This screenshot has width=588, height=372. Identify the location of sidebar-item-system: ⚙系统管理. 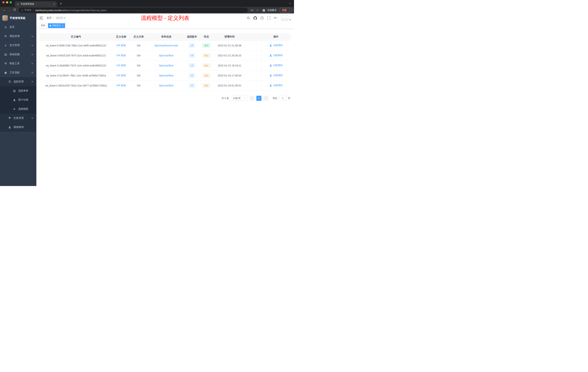
(18, 36).